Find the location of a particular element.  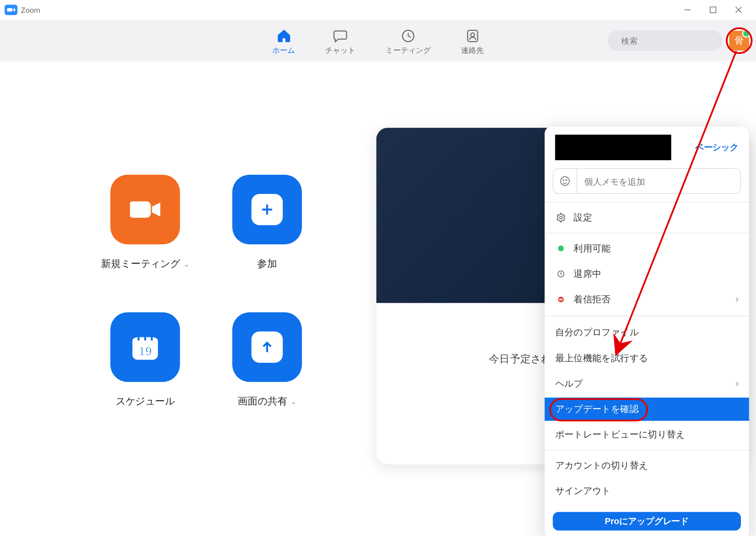

titlebar: Zoom is located at coordinates (378, 10).